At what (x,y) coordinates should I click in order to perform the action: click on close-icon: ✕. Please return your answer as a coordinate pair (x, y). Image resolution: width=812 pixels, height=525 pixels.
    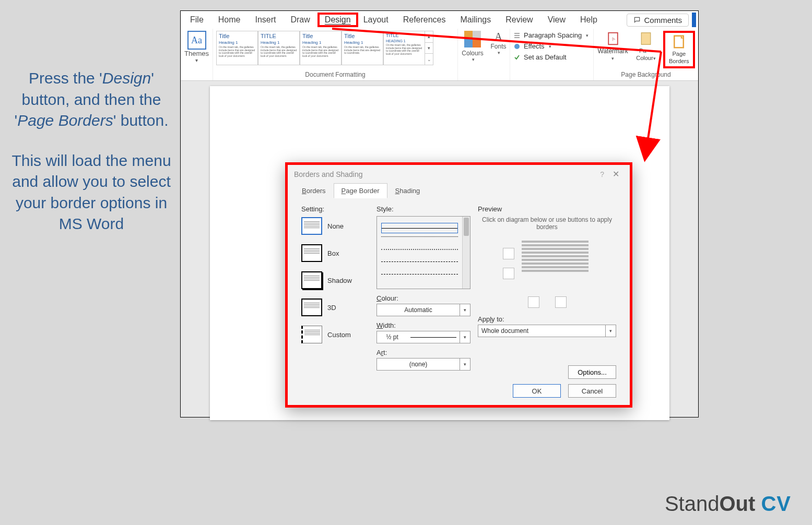
    Looking at the image, I should click on (616, 174).